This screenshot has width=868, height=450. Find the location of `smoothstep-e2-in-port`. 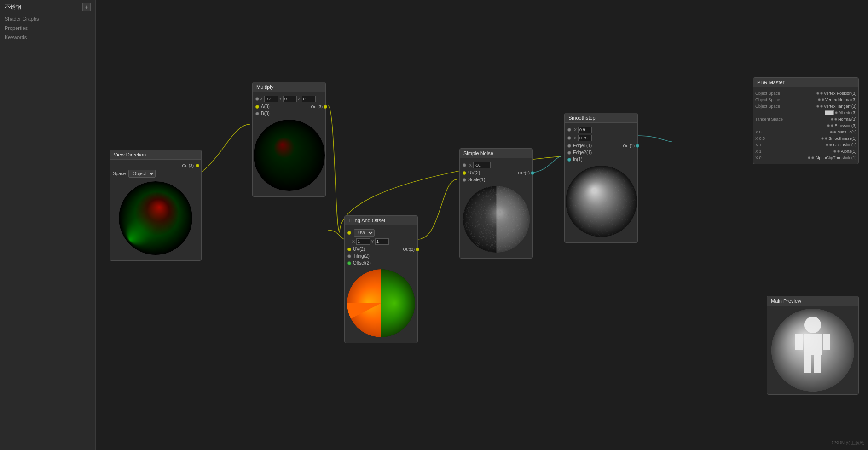

smoothstep-e2-in-port is located at coordinates (569, 138).